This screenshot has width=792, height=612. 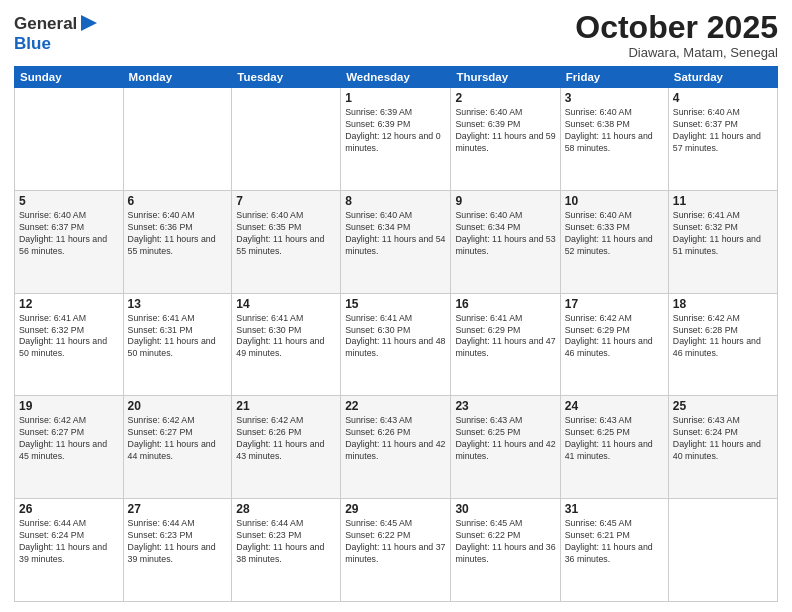 I want to click on day-number: 4, so click(x=723, y=98).